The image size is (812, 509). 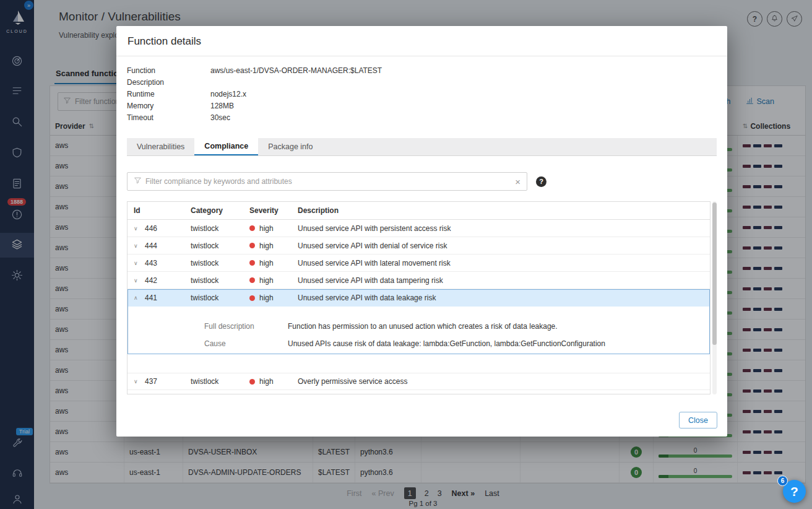 What do you see at coordinates (782, 481) in the screenshot?
I see `help-fab-badge: 6` at bounding box center [782, 481].